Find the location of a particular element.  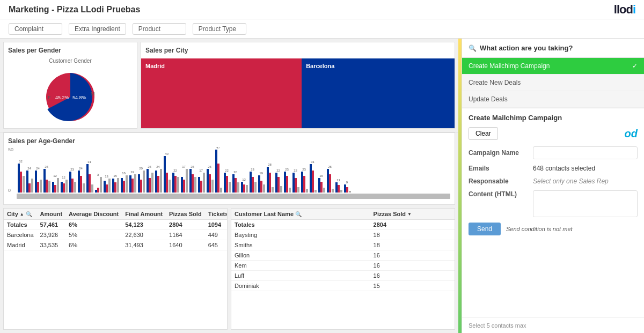

content-textarea is located at coordinates (585, 204).